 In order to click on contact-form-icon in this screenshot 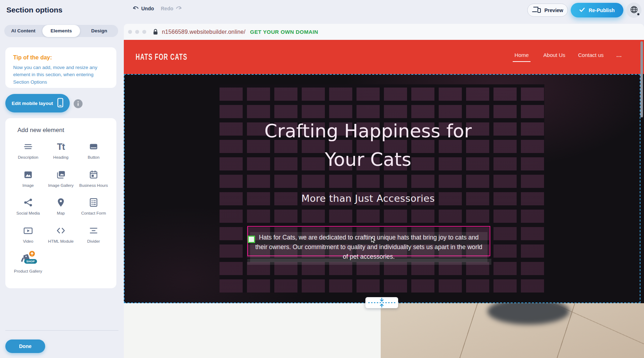, I will do `click(94, 202)`.